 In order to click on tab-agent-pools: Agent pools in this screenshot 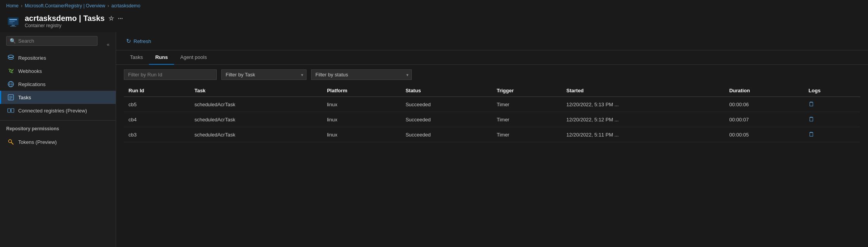, I will do `click(193, 57)`.